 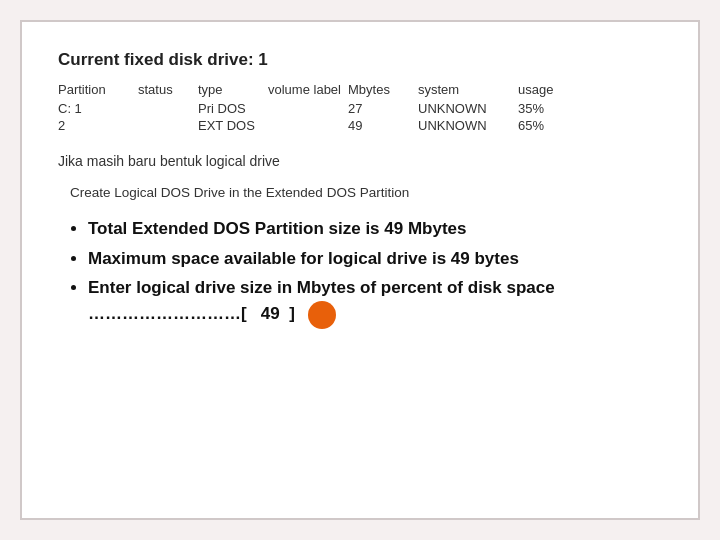 I want to click on table-header-row: Partition status type volume label Mbyte…, so click(x=360, y=90).